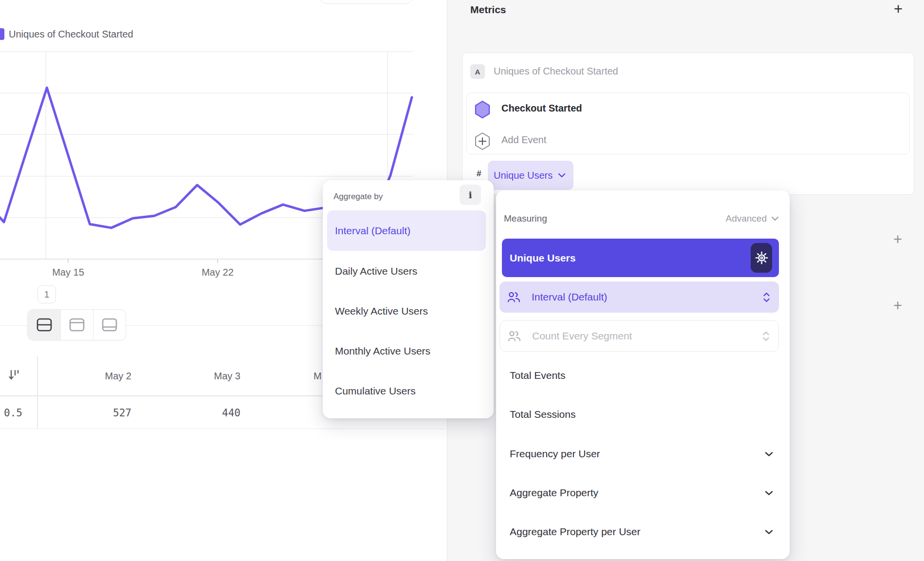 This screenshot has height=561, width=924. What do you see at coordinates (77, 325) in the screenshot?
I see `layout-chart-only-button` at bounding box center [77, 325].